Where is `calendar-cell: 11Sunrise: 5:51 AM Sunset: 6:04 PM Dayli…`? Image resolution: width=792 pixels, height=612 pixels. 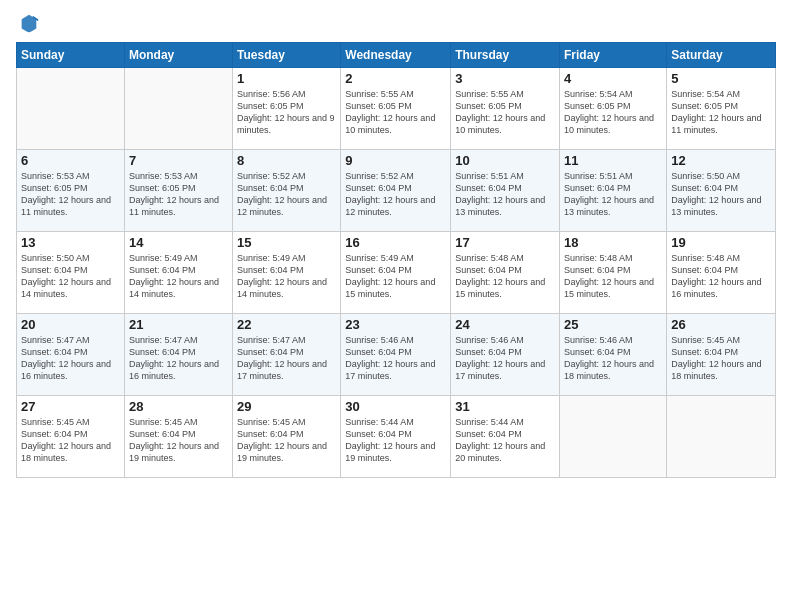 calendar-cell: 11Sunrise: 5:51 AM Sunset: 6:04 PM Dayli… is located at coordinates (614, 191).